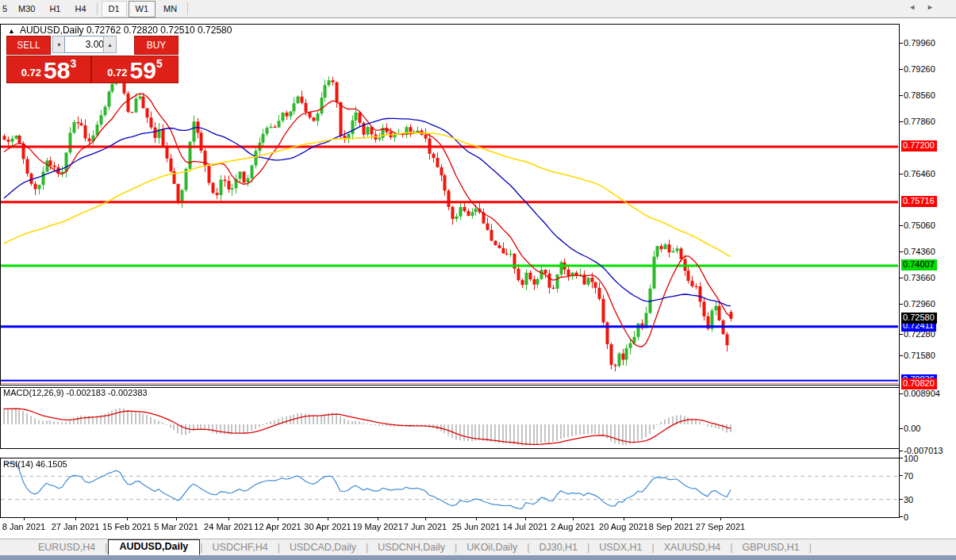 The width and height of the screenshot is (956, 560). I want to click on price-tick-label: 0.71580, so click(920, 355).